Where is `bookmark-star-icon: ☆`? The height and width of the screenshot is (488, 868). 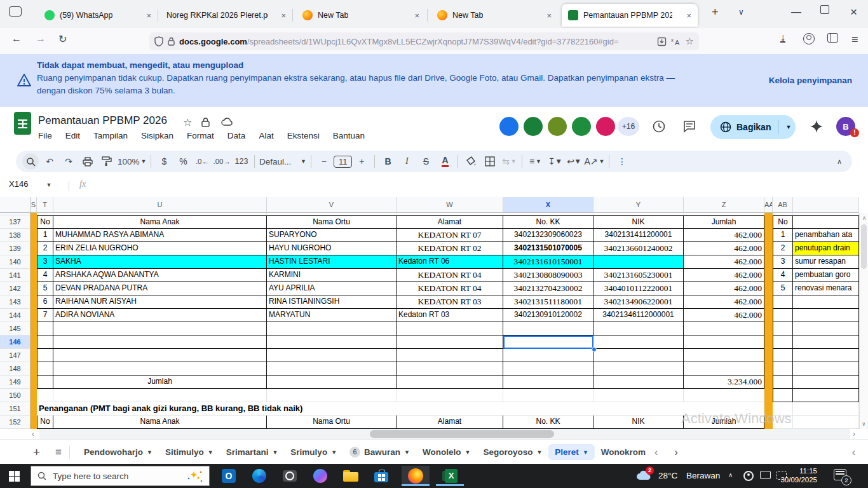 bookmark-star-icon: ☆ is located at coordinates (690, 41).